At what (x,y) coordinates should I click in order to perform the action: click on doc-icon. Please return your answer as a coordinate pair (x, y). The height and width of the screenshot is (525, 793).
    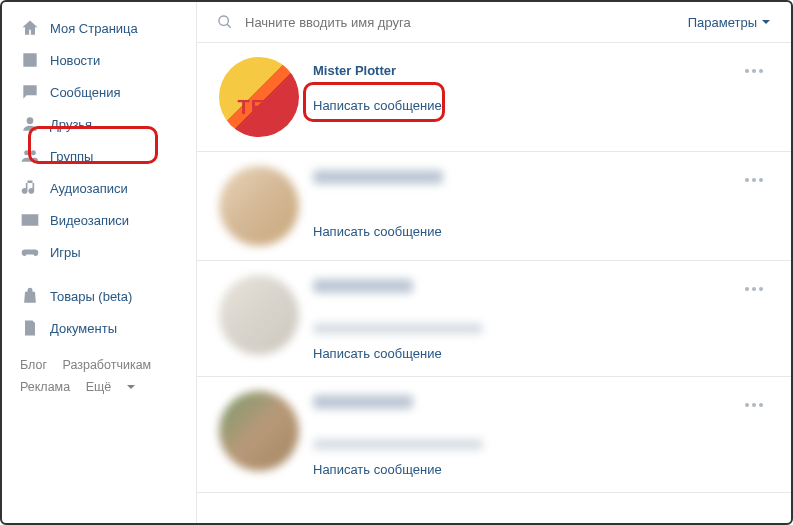
    Looking at the image, I should click on (30, 328).